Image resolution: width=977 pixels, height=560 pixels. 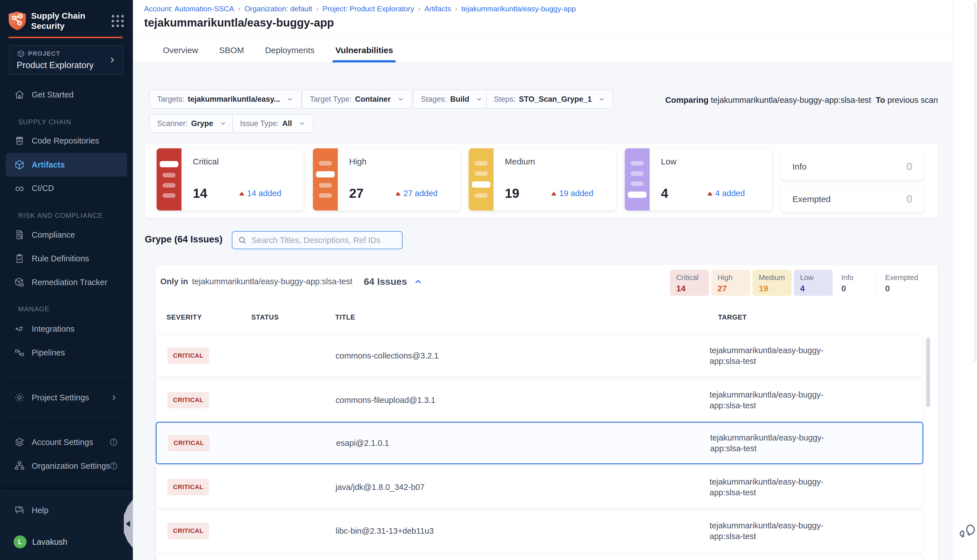 I want to click on severity-card-medium: Medium 19 19 added, so click(x=542, y=179).